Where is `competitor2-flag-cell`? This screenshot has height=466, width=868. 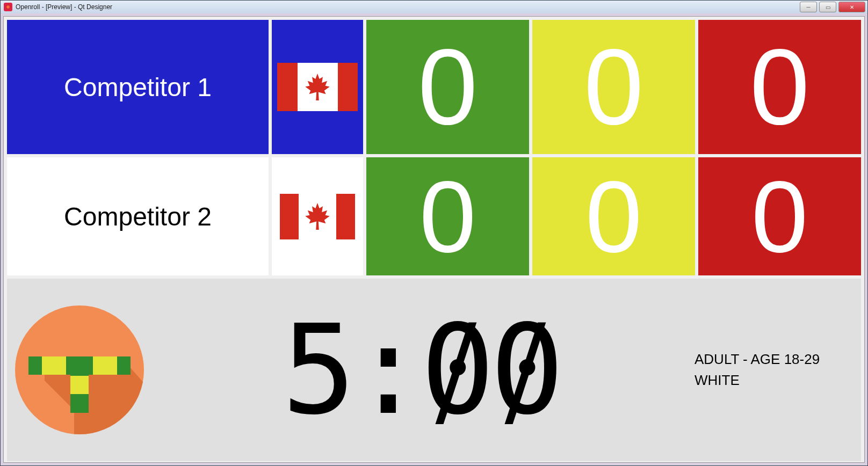
competitor2-flag-cell is located at coordinates (317, 216).